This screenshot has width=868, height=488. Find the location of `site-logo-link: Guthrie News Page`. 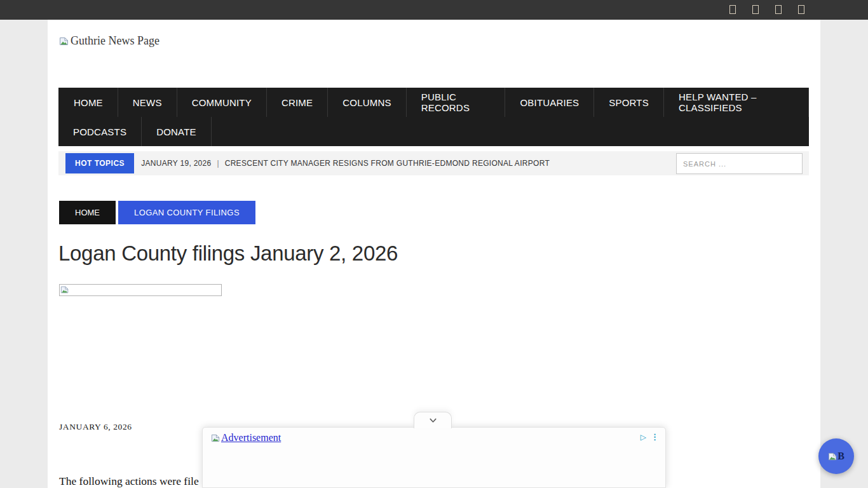

site-logo-link: Guthrie News Page is located at coordinates (109, 41).